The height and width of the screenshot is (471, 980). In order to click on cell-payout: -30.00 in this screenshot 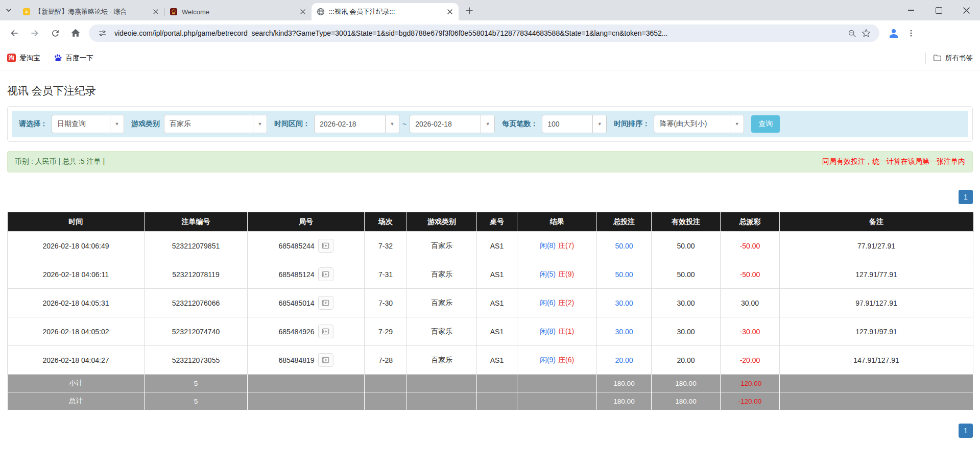, I will do `click(750, 332)`.